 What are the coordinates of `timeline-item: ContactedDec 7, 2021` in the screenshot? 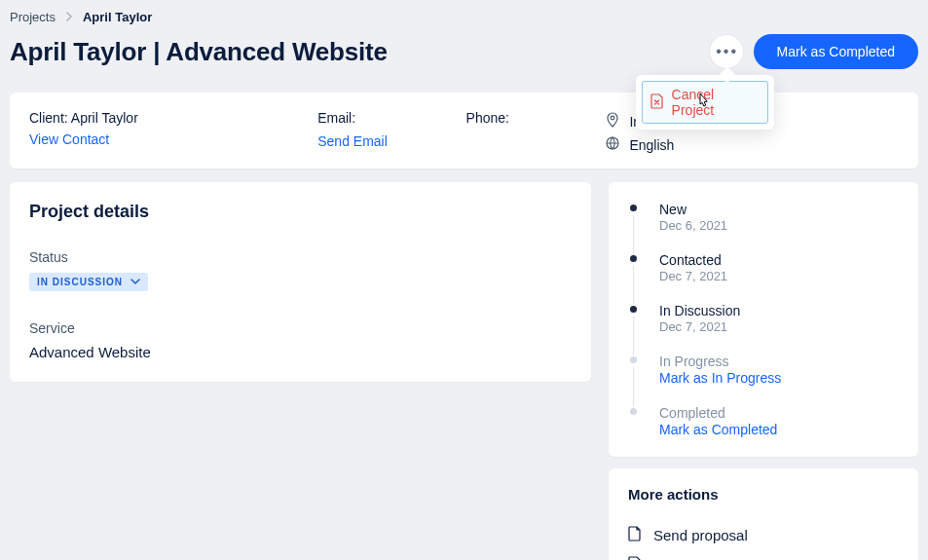 It's located at (763, 278).